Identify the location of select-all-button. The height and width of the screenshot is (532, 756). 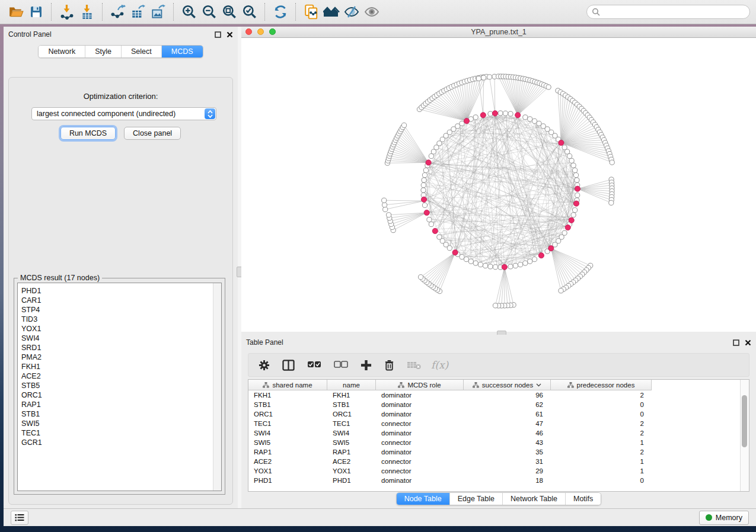
(314, 365).